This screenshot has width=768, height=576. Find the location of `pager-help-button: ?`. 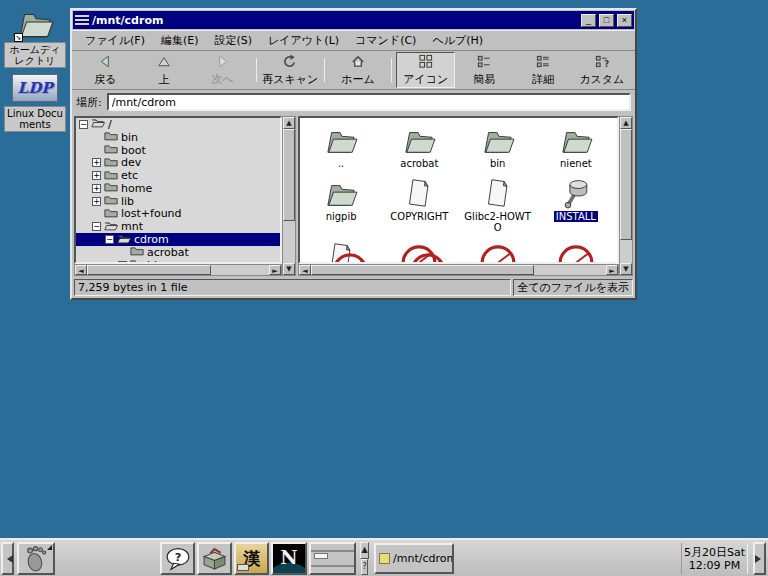

pager-help-button: ? is located at coordinates (364, 568).